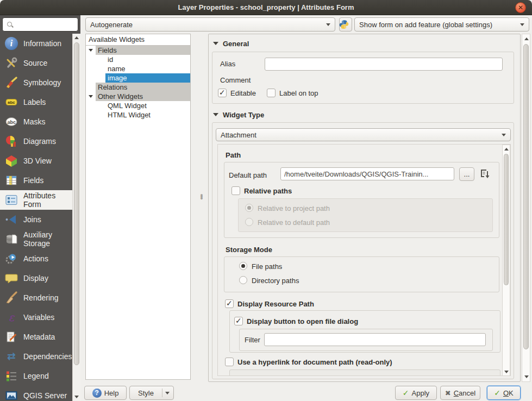 The width and height of the screenshot is (532, 401). I want to click on label-on-top-checkbox, so click(271, 93).